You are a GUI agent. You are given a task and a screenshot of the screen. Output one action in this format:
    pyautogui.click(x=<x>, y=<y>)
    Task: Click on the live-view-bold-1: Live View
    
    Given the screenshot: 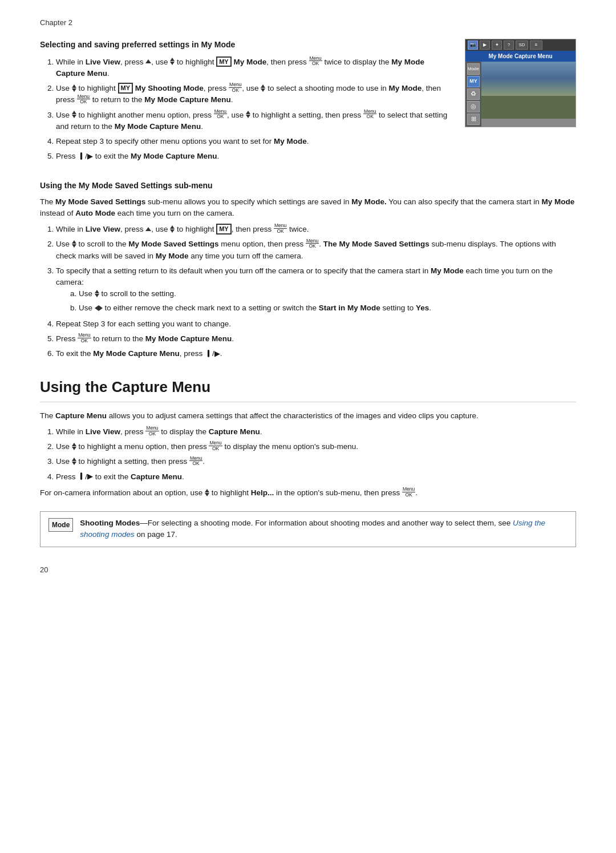 What is the action you would take?
    pyautogui.click(x=103, y=62)
    